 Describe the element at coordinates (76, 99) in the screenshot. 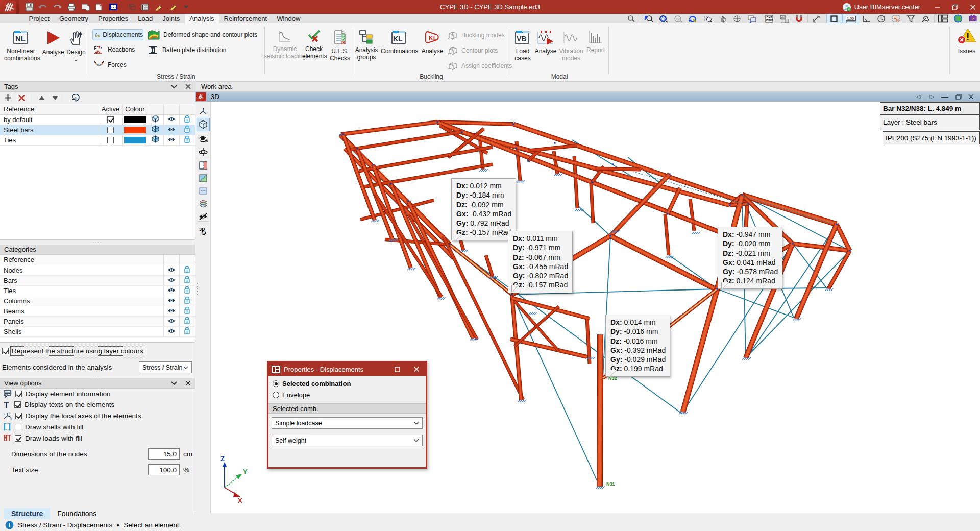

I see `svg-text: I` at that location.